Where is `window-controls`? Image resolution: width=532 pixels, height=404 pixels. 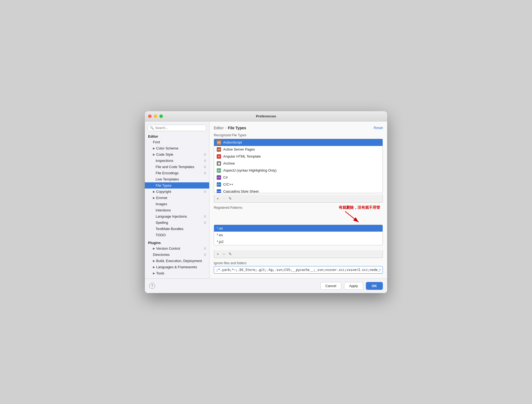
window-controls is located at coordinates (156, 116).